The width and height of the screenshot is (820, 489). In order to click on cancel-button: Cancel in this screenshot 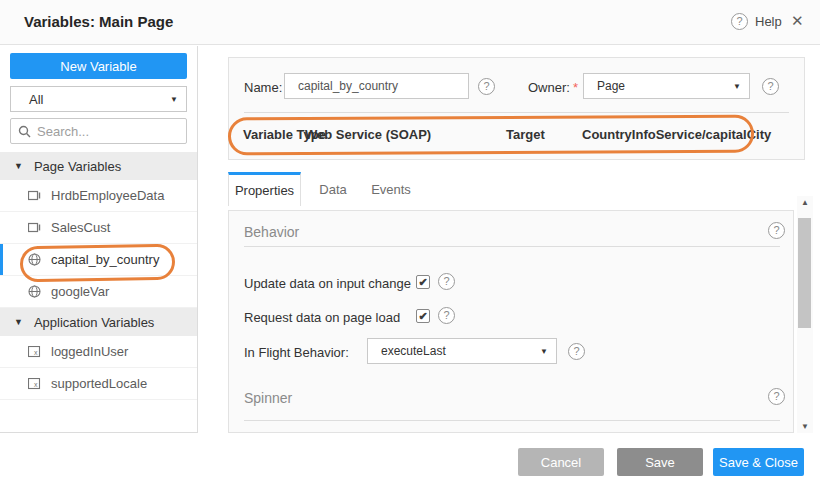, I will do `click(561, 462)`.